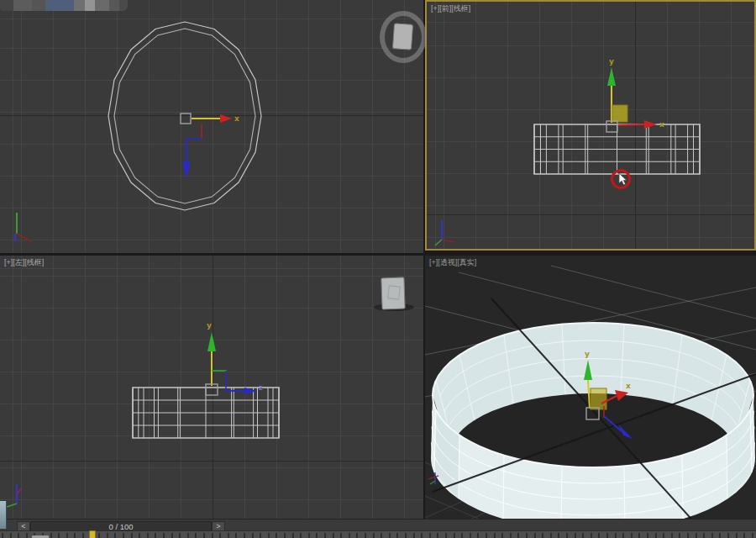 This screenshot has height=538, width=756. What do you see at coordinates (378, 535) in the screenshot?
I see `track-bar-ticks` at bounding box center [378, 535].